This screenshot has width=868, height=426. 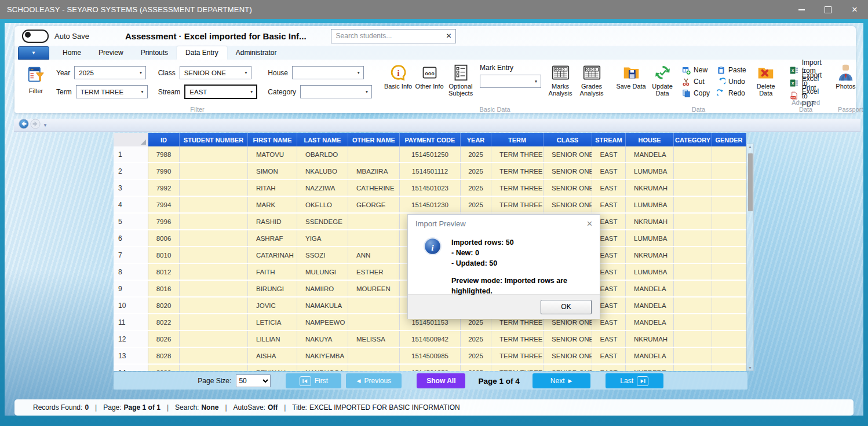 What do you see at coordinates (131, 368) in the screenshot?
I see `row-number: 14` at bounding box center [131, 368].